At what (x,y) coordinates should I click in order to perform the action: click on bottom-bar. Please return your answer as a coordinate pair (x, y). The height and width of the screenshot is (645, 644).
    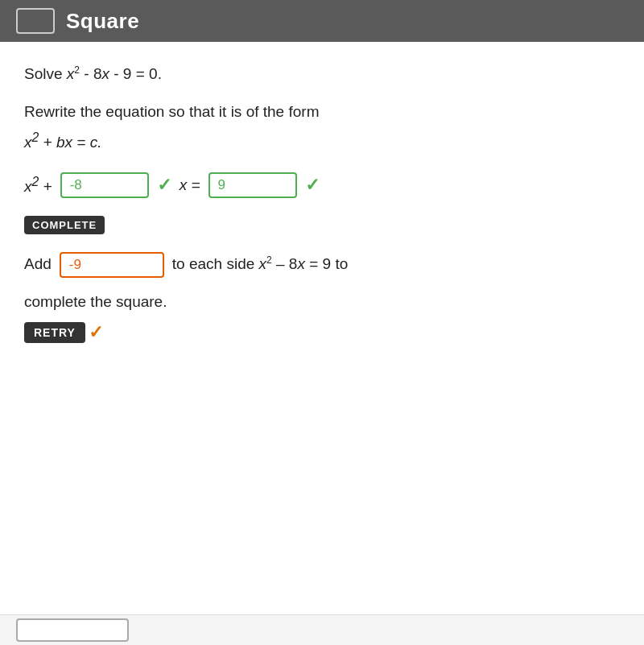
    Looking at the image, I should click on (322, 630).